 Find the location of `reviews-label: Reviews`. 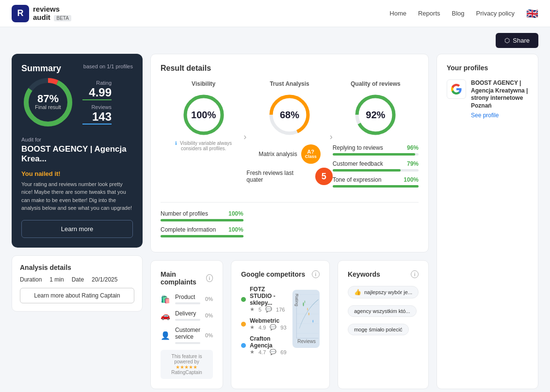

reviews-label: Reviews is located at coordinates (97, 107).